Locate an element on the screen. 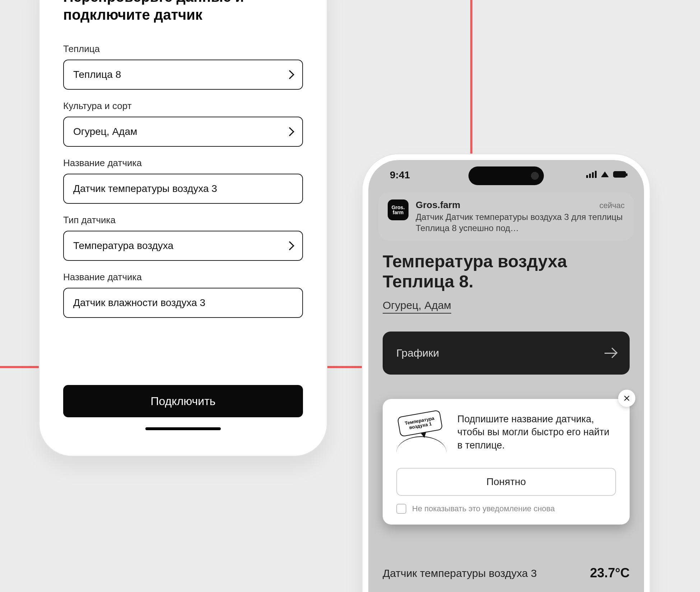 This screenshot has height=592, width=700. home-indicator is located at coordinates (183, 429).